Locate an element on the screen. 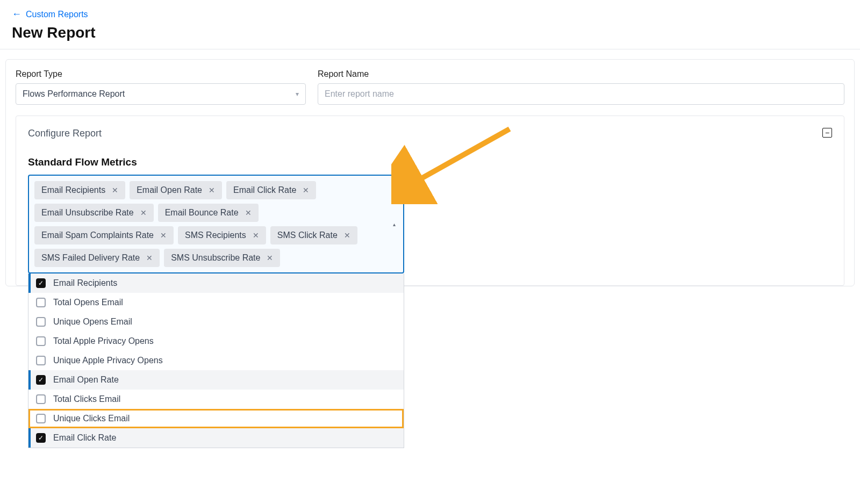  metric-chip-label: Email Recipients is located at coordinates (73, 190).